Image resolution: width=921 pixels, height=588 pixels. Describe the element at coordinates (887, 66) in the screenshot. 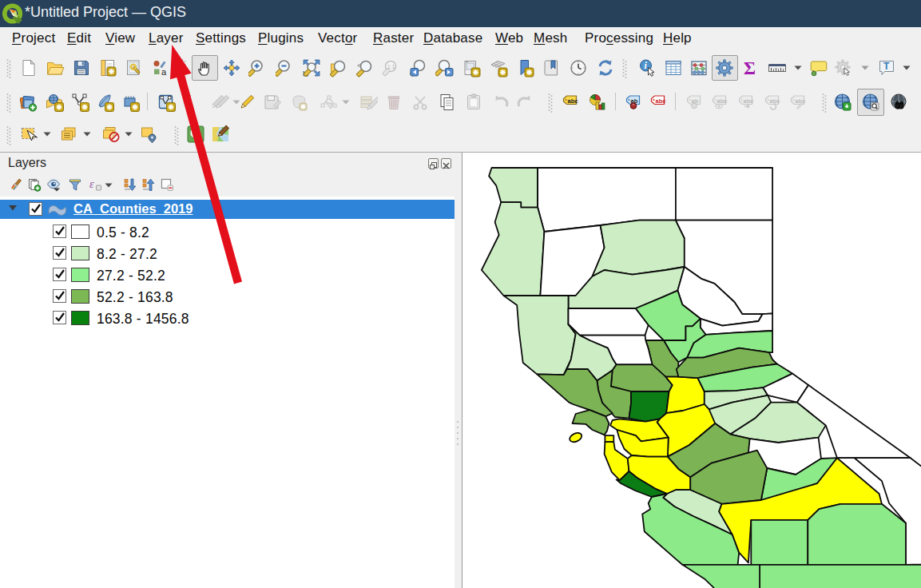

I see `svg-text: T` at that location.